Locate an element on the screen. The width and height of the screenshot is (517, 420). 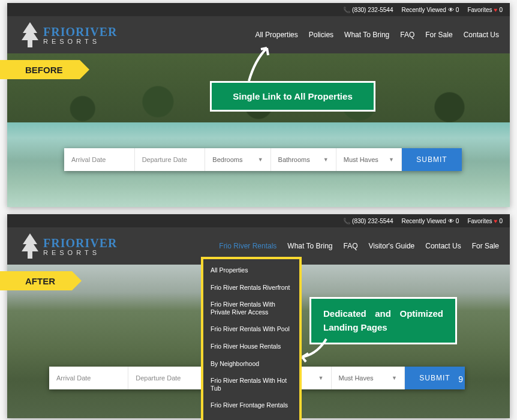
dd-pool: Frio River Rentals With Pool is located at coordinates (251, 329).